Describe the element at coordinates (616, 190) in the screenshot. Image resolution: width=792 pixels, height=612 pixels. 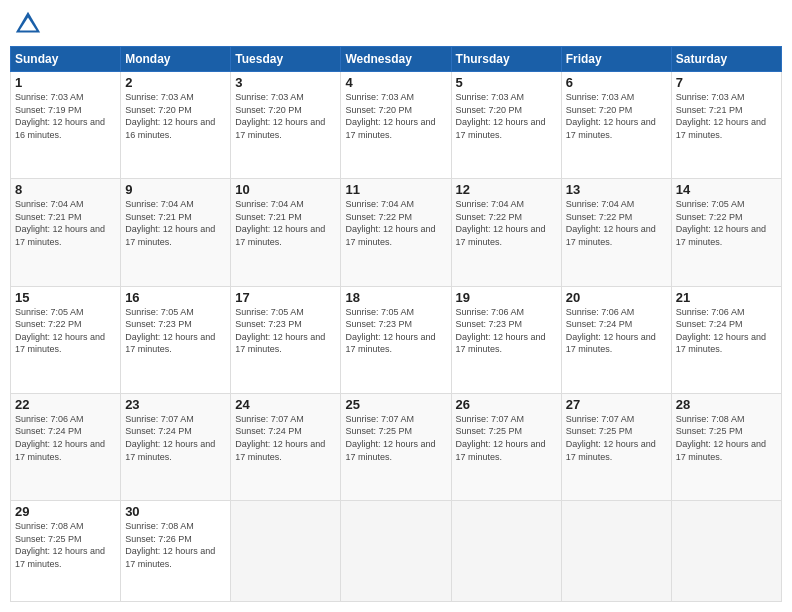
I see `day-number: 13` at that location.